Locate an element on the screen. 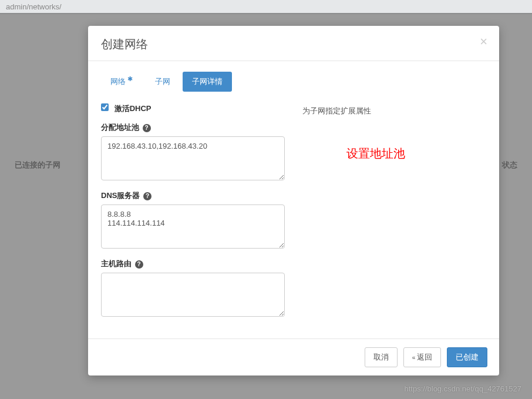 This screenshot has height=399, width=532. dhcp-checkbox-row: 激活DHCP is located at coordinates (193, 108).